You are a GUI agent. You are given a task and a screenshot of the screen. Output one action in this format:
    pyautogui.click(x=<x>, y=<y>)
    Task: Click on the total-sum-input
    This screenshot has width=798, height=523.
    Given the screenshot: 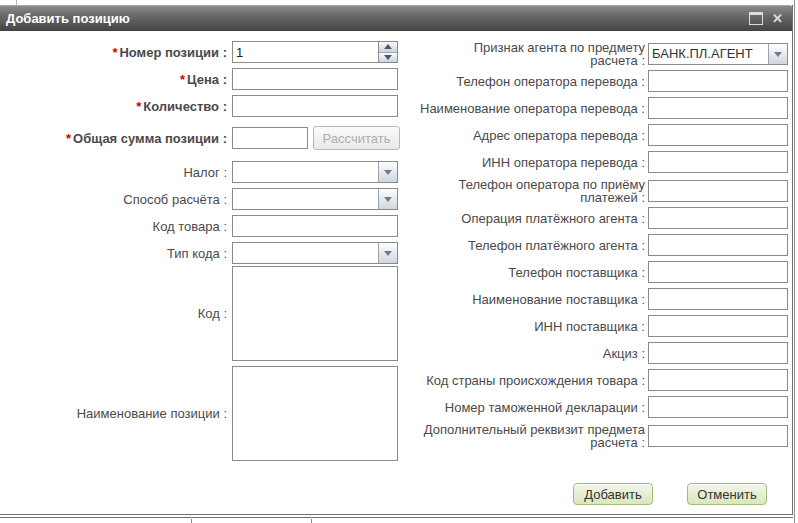 What is the action you would take?
    pyautogui.click(x=270, y=138)
    